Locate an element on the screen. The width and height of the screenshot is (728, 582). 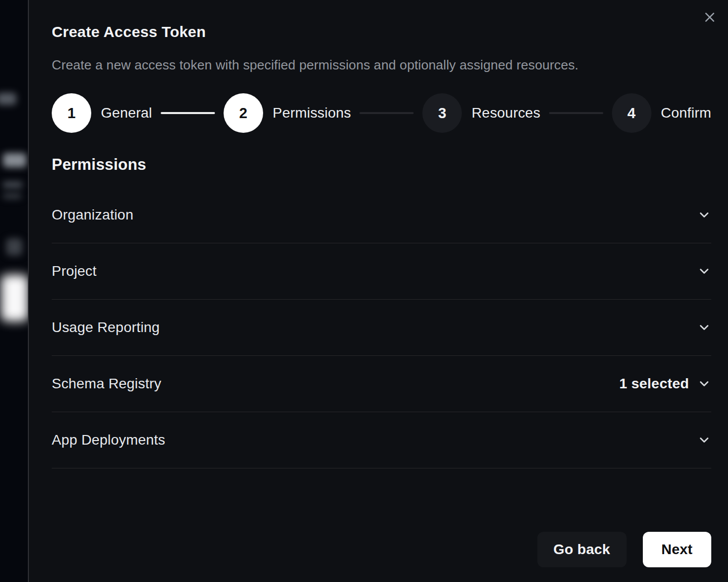
step-general: 1 General is located at coordinates (102, 113).